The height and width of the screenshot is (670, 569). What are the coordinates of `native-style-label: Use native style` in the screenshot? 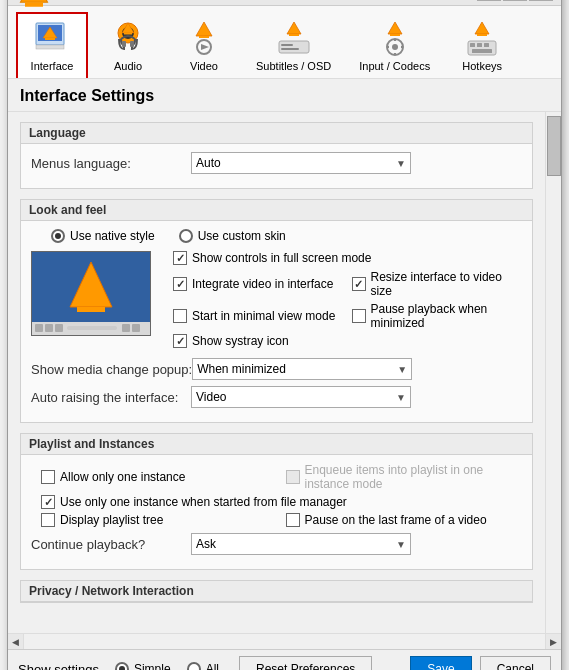 It's located at (112, 236).